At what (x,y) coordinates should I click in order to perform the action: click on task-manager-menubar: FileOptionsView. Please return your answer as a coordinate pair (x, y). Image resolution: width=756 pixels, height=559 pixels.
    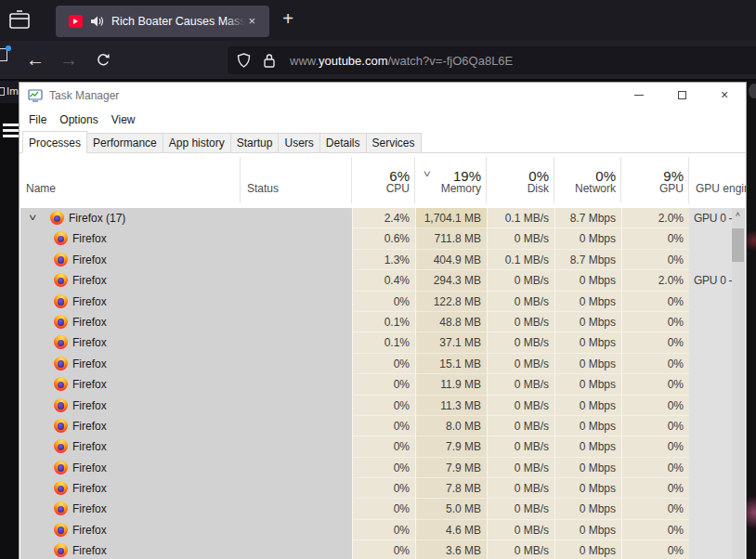
    Looking at the image, I should click on (383, 120).